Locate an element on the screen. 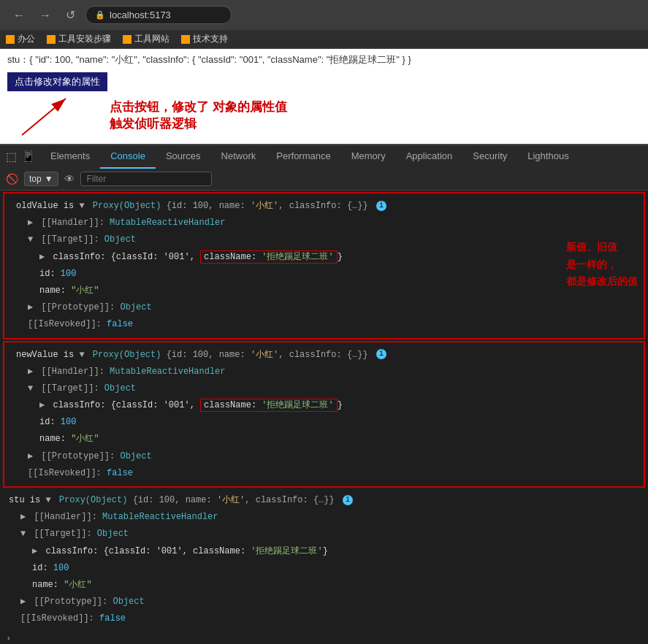  id-line-2: id: 100 is located at coordinates (324, 422).